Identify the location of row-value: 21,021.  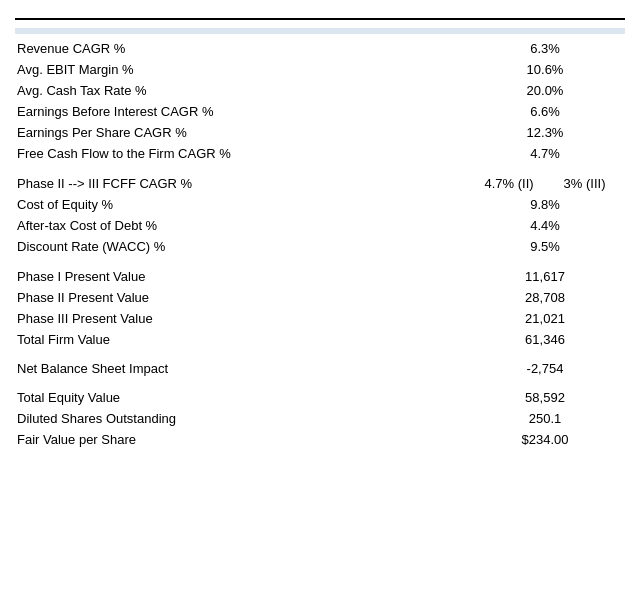
(545, 318).